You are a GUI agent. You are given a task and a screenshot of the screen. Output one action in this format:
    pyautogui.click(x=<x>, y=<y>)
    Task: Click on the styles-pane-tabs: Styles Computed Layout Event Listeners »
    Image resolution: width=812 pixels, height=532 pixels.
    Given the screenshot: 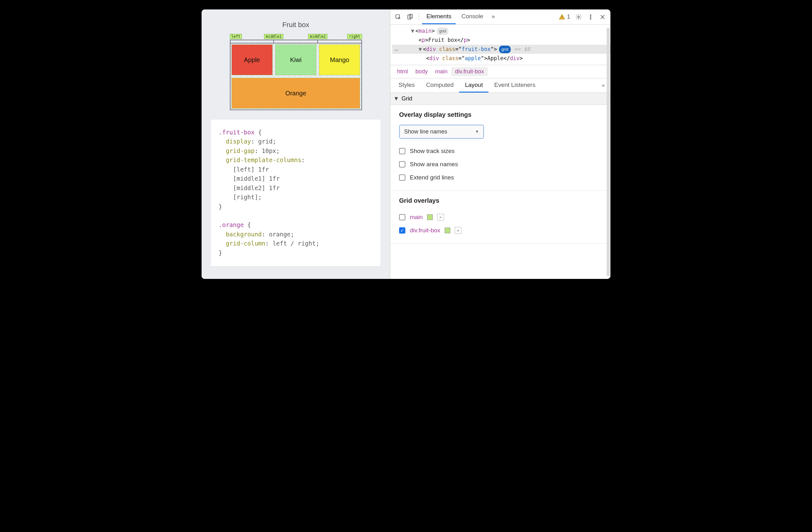 What is the action you would take?
    pyautogui.click(x=500, y=86)
    